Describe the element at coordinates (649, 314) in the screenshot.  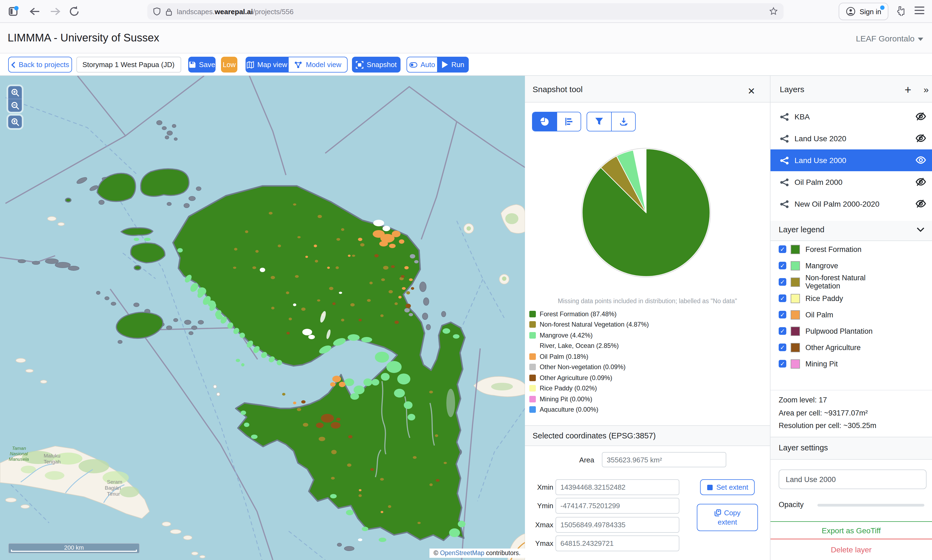
I see `pie-legend-item: Forest Formation (87.48%)` at that location.